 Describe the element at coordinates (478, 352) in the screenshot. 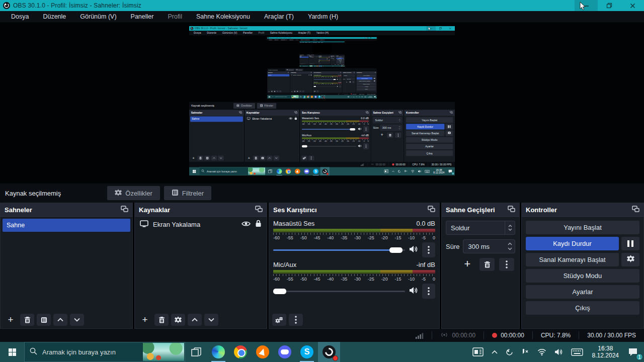

I see `widgets-news-icon` at that location.